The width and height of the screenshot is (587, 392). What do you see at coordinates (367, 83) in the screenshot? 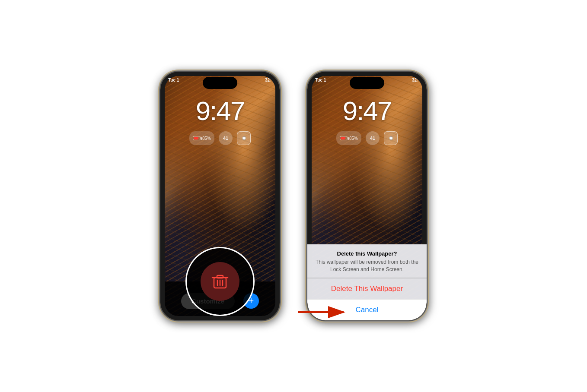
I see `r-dynamic-island` at bounding box center [367, 83].